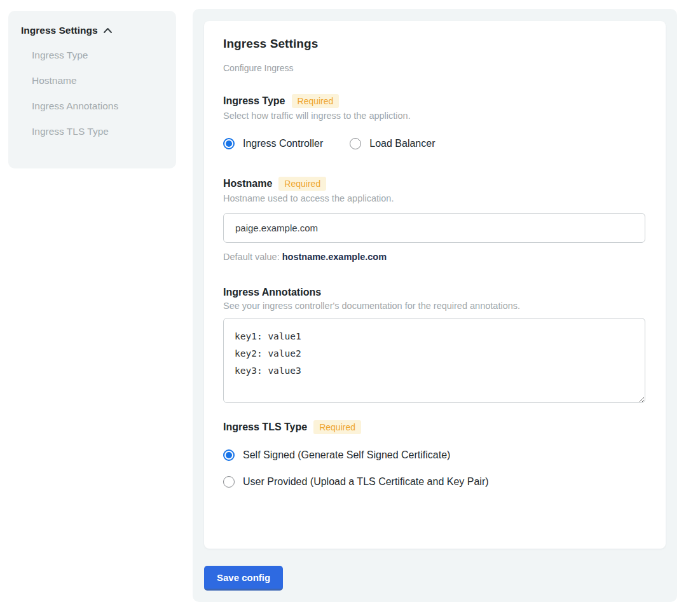 The height and width of the screenshot is (616, 693). Describe the element at coordinates (435, 482) in the screenshot. I see `radio-user-provided: User Provided (Upload a TLS Certificate …` at that location.